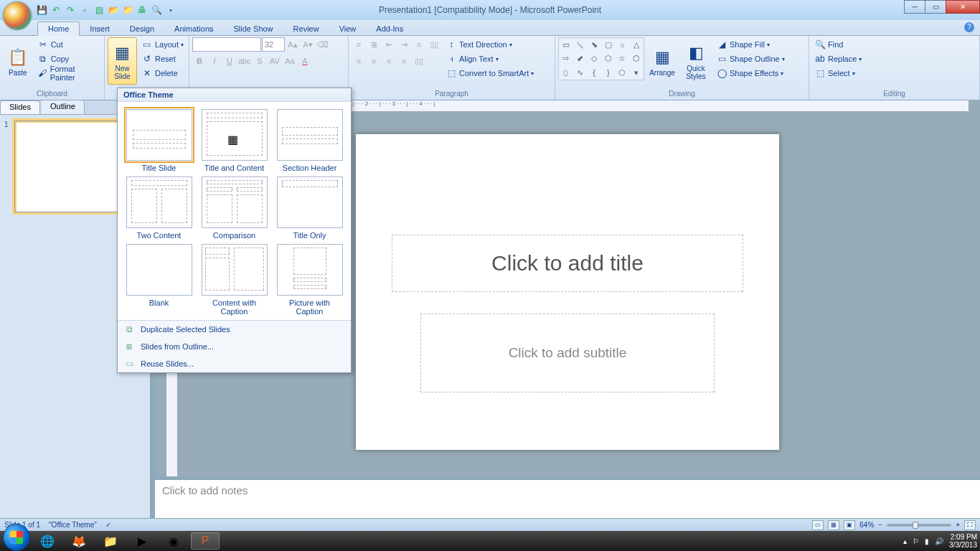  Describe the element at coordinates (162, 73) in the screenshot. I see `delete-button: ✕Delete` at that location.